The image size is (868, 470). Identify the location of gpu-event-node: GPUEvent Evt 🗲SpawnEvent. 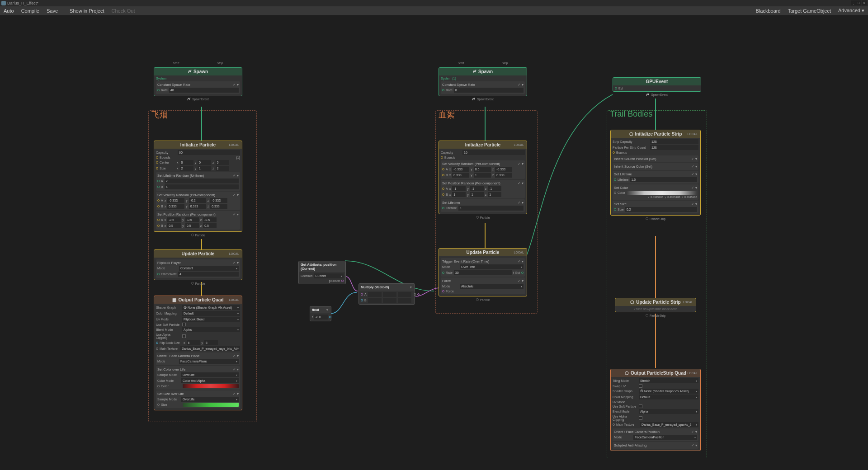
(657, 85).